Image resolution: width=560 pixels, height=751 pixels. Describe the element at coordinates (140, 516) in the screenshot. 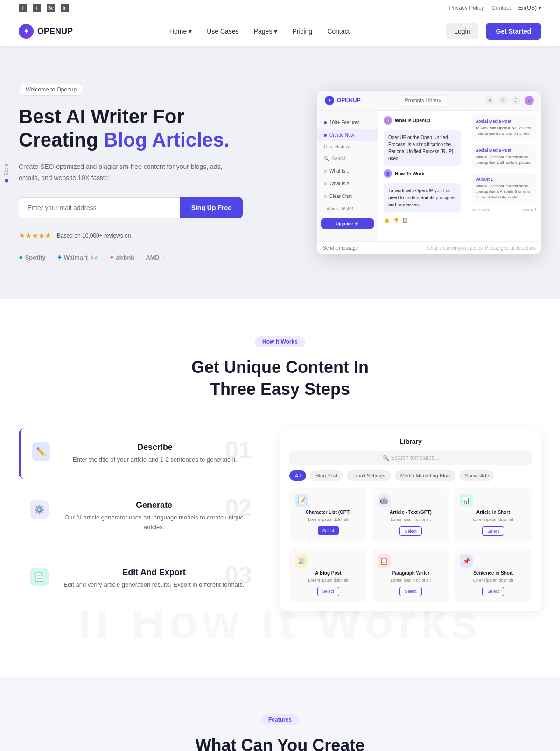

I see `step-2: ⚙️ Generate Our AI article generator use…` at that location.